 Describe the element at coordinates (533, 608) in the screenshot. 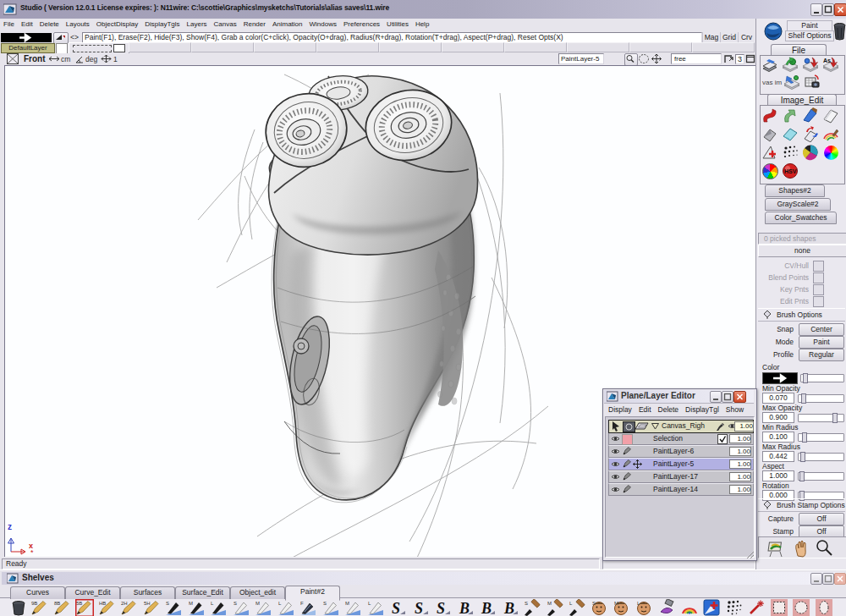

I see `shelf-item-brush-s: S` at that location.